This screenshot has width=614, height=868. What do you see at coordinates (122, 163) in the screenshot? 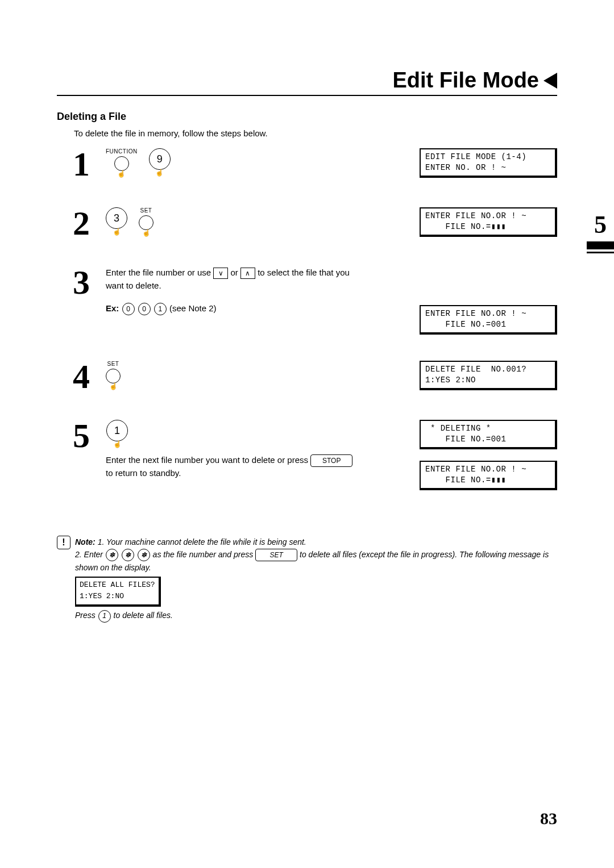
I see `function-button: FUNCTION ☝` at bounding box center [122, 163].